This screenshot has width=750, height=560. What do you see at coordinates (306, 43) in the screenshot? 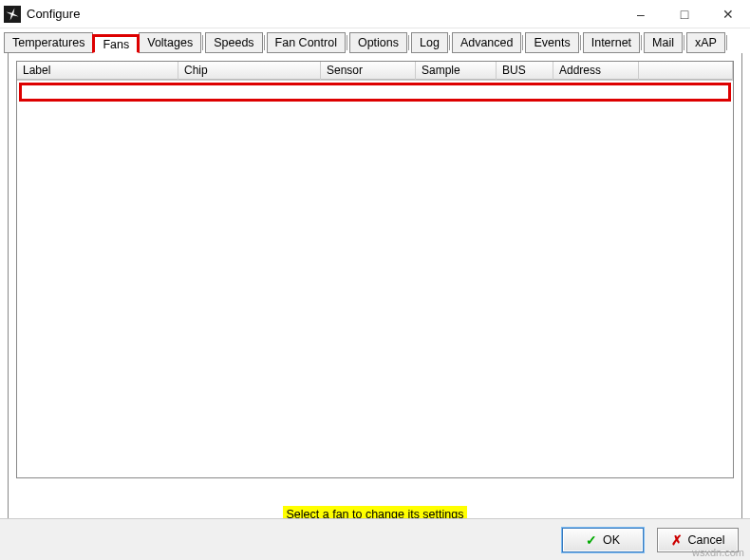
I see `tab-fan-control: Fan Control` at bounding box center [306, 43].